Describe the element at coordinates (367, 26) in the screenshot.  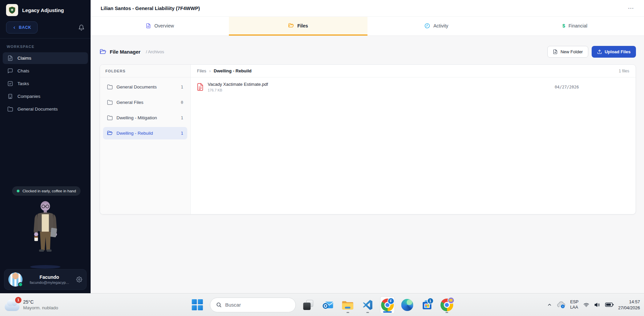
I see `tab-bar: Overview Files Activity $ Financial` at that location.